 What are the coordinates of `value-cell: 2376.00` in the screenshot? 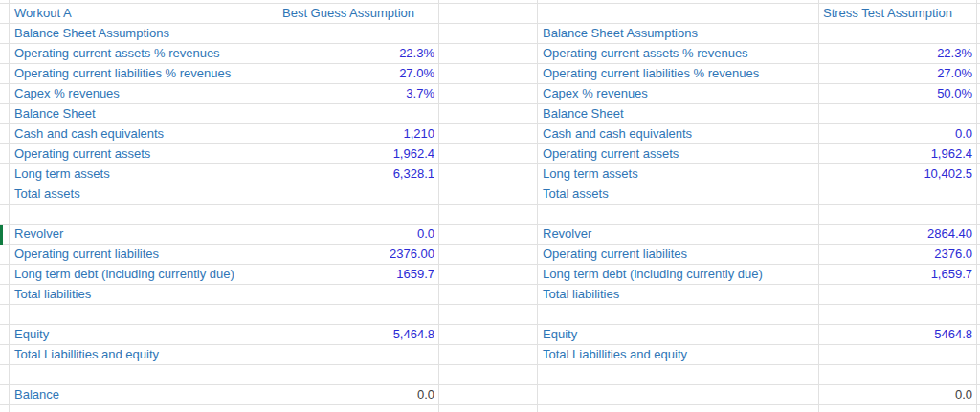 It's located at (359, 254).